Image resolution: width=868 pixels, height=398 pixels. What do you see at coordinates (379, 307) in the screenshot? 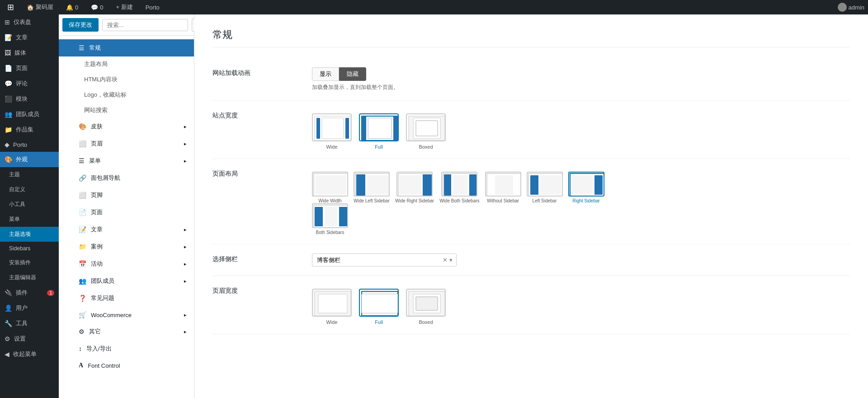
I see `hw-full: Full` at bounding box center [379, 307].